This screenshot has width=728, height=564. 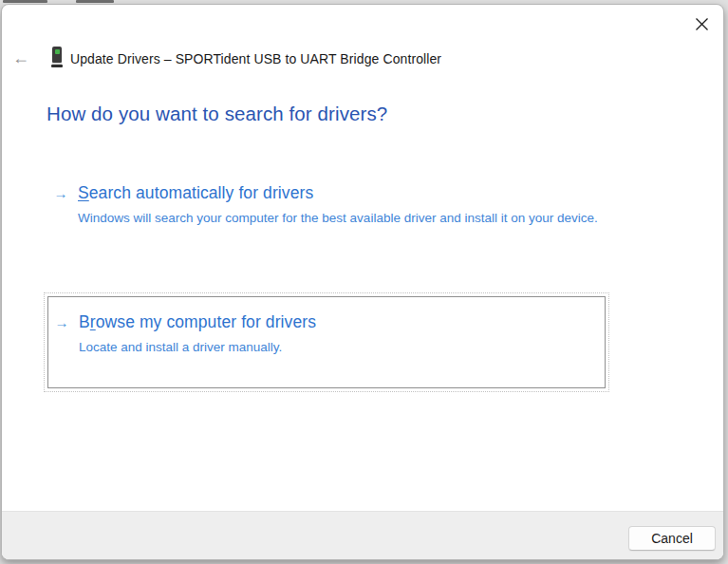 What do you see at coordinates (57, 57) in the screenshot?
I see `device-icon` at bounding box center [57, 57].